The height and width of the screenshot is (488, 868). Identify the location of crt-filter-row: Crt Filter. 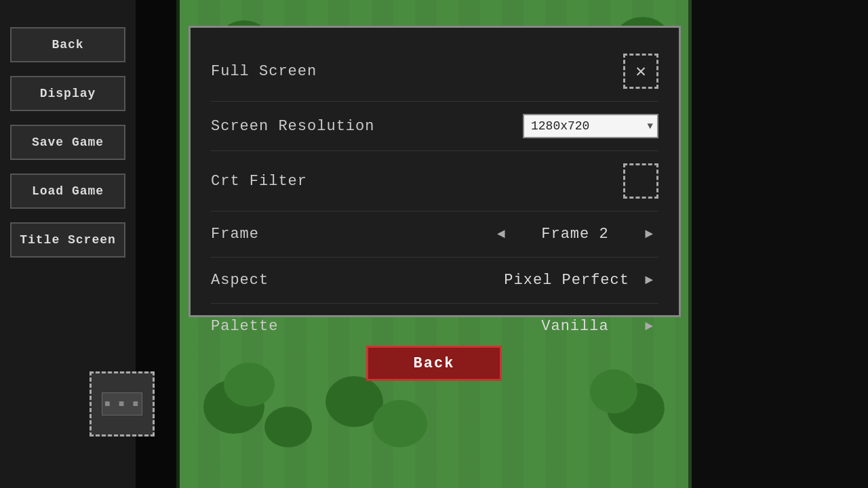
(435, 182).